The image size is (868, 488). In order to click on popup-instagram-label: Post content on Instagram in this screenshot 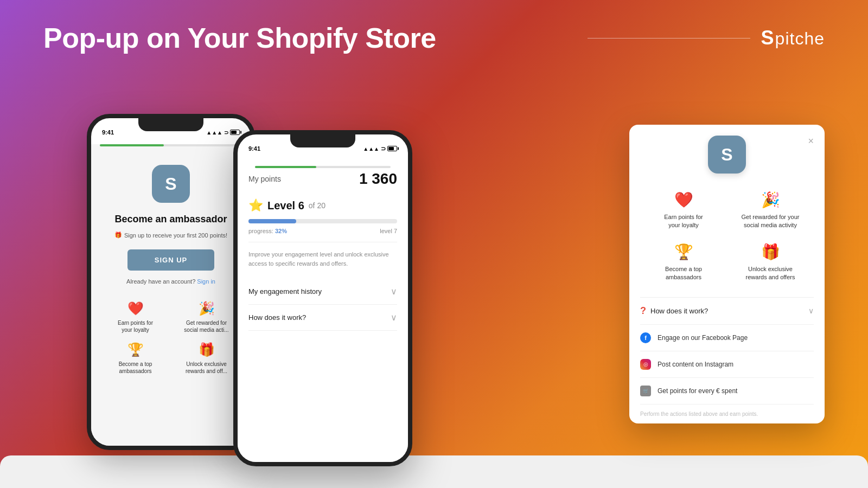, I will do `click(736, 364)`.